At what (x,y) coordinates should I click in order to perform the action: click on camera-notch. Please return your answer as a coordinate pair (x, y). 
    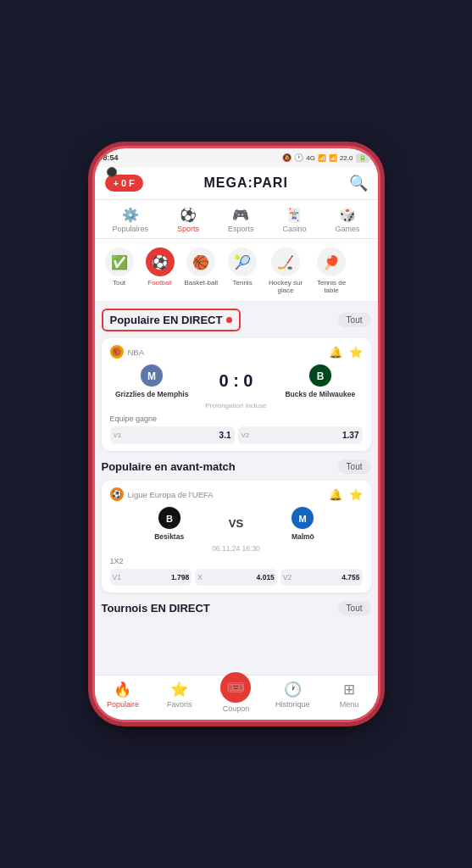
    Looking at the image, I should click on (112, 172).